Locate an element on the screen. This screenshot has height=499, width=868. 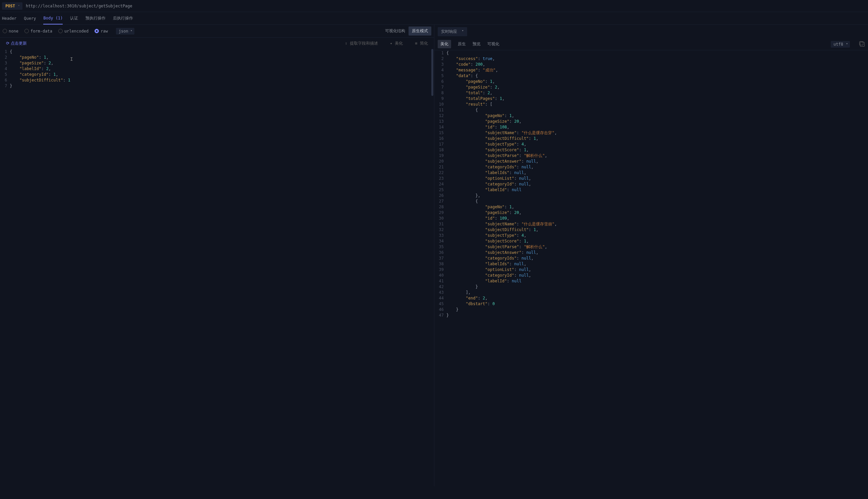
refresh-link: ⟳ 点击更新 is located at coordinates (16, 43).